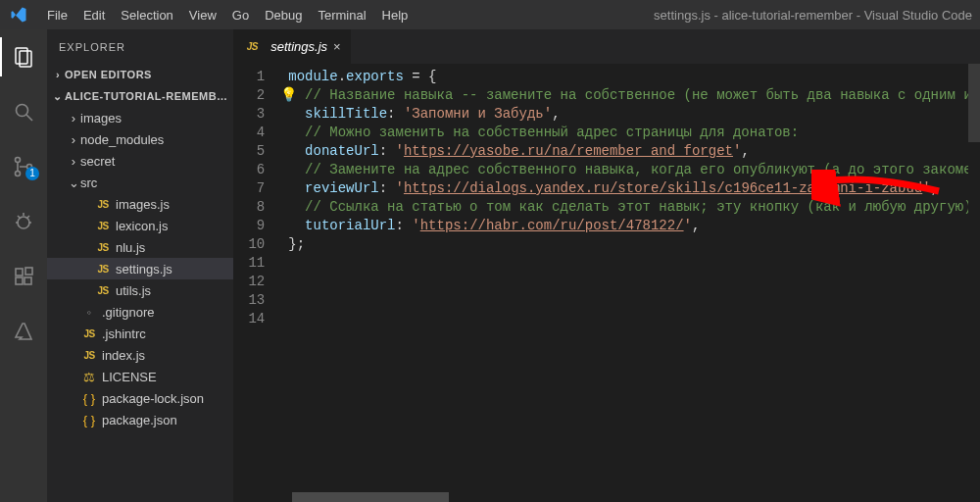 This screenshot has height=502, width=980. Describe the element at coordinates (288, 94) in the screenshot. I see `lightbulb-icon: 💡` at that location.